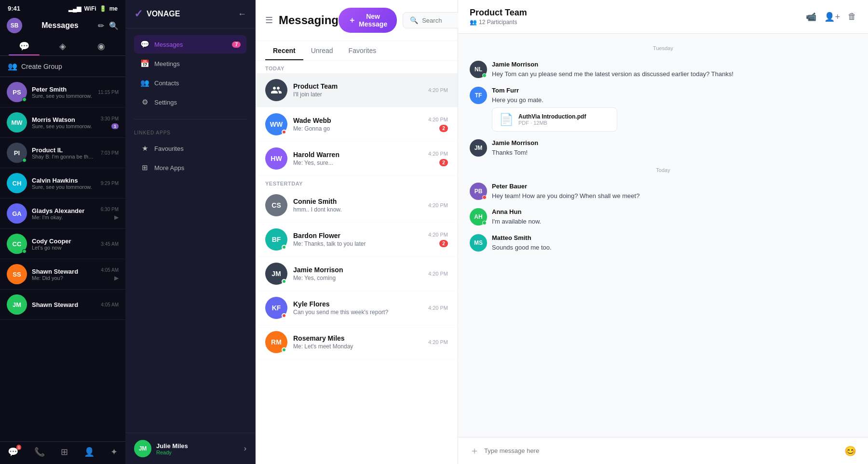  What do you see at coordinates (357, 342) in the screenshot?
I see `conv-rosemary: RM Rosemary Miles Me: Let's meet Monday …` at bounding box center [357, 342].